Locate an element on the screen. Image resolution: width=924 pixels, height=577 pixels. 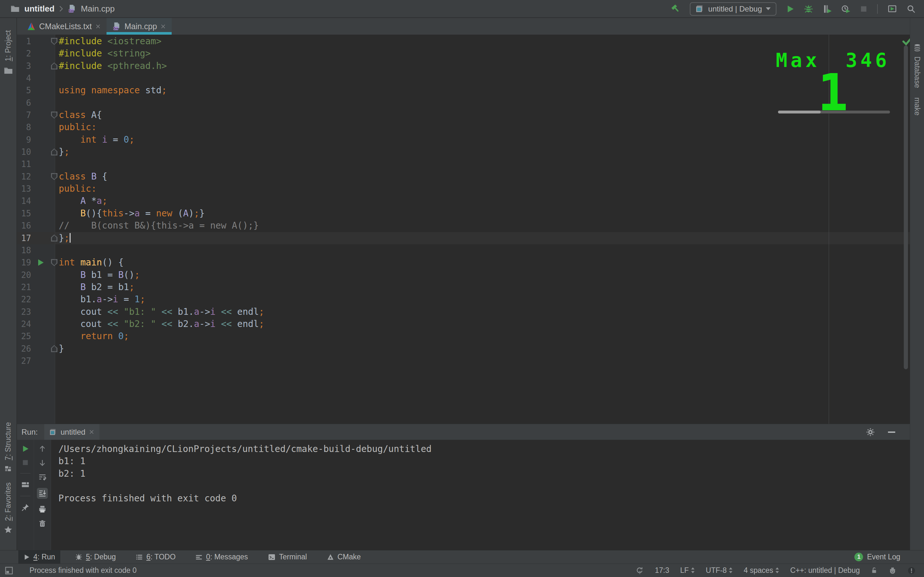
ide-errors-icon is located at coordinates (911, 571).